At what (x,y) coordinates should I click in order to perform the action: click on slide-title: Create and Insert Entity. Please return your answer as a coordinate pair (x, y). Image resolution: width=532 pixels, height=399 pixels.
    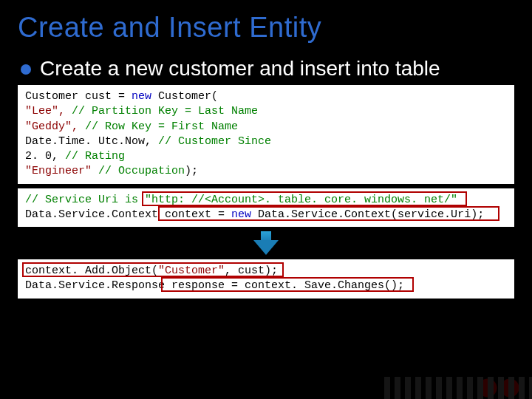
    Looking at the image, I should click on (266, 22).